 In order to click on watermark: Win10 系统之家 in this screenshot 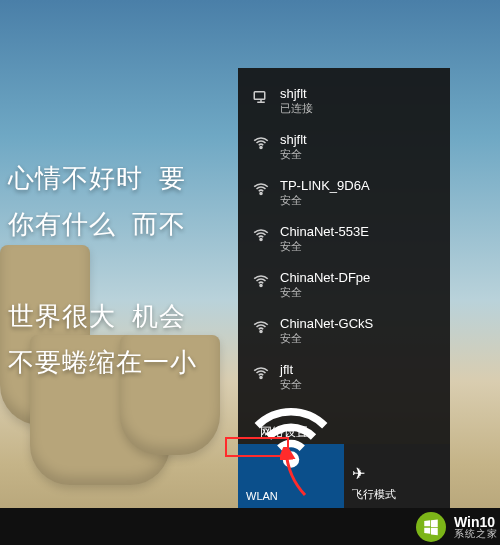, I will do `click(455, 526)`.